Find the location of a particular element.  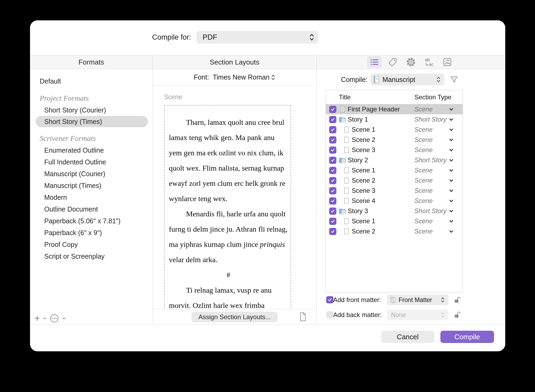

updown-chevrons-icon is located at coordinates (273, 77).